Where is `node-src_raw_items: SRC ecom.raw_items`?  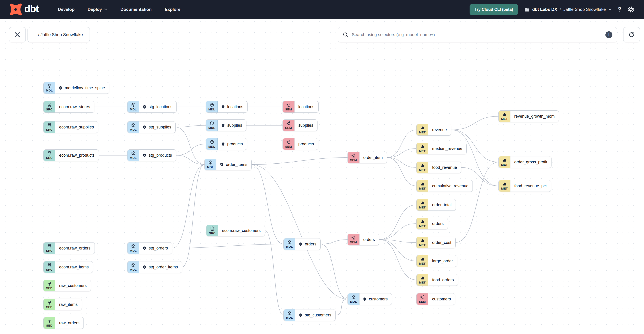 node-src_raw_items: SRC ecom.raw_items is located at coordinates (68, 267).